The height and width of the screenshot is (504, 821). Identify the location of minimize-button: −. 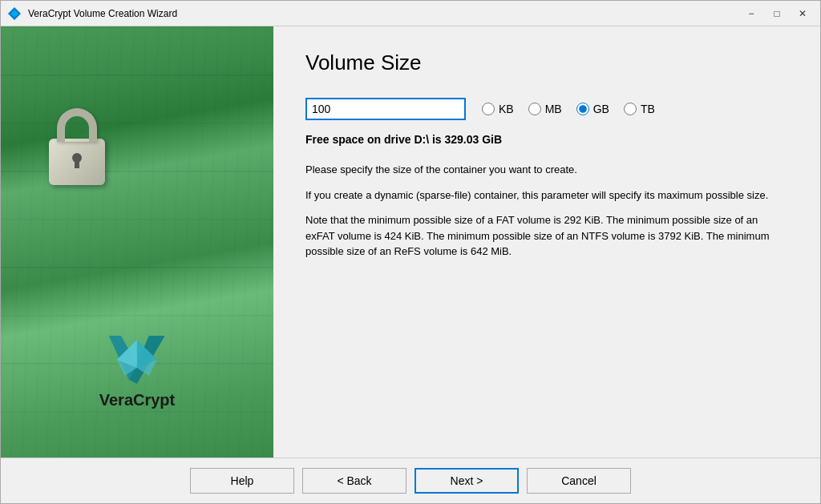
(751, 14).